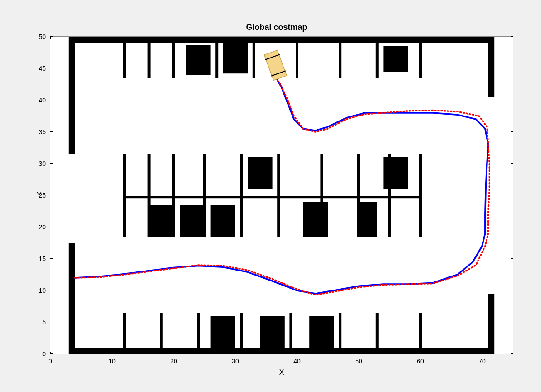 This screenshot has width=541, height=392. What do you see at coordinates (282, 373) in the screenshot?
I see `x-axis-label: X` at bounding box center [282, 373].